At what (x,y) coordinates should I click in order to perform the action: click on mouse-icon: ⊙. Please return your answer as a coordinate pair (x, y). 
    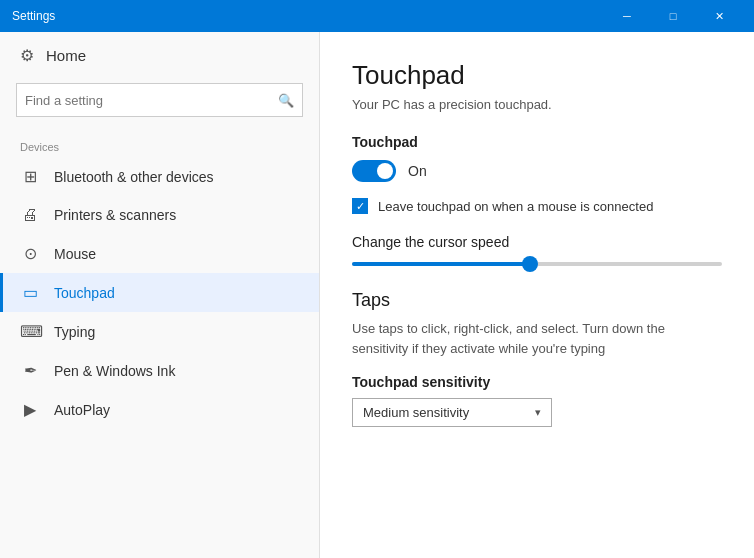
    Looking at the image, I should click on (30, 254).